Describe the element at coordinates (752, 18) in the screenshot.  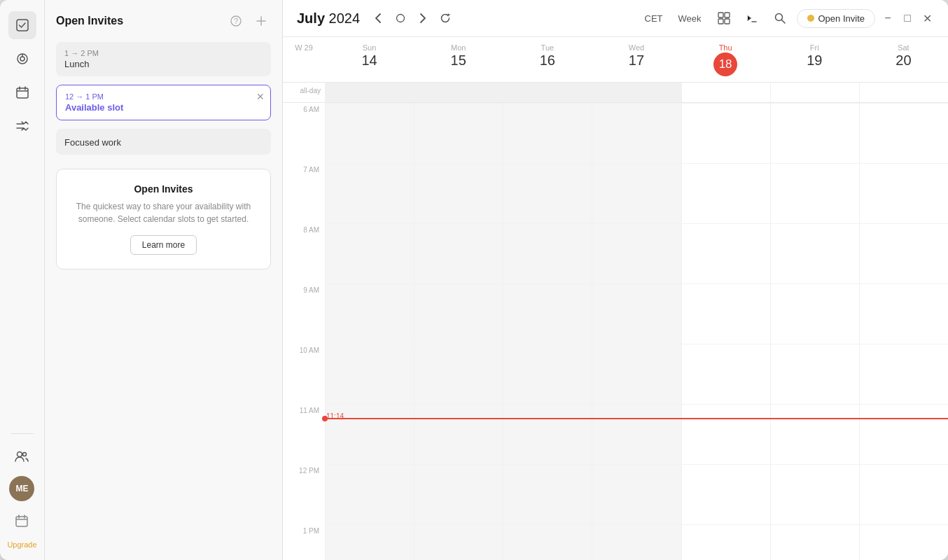
I see `terminal-button` at that location.